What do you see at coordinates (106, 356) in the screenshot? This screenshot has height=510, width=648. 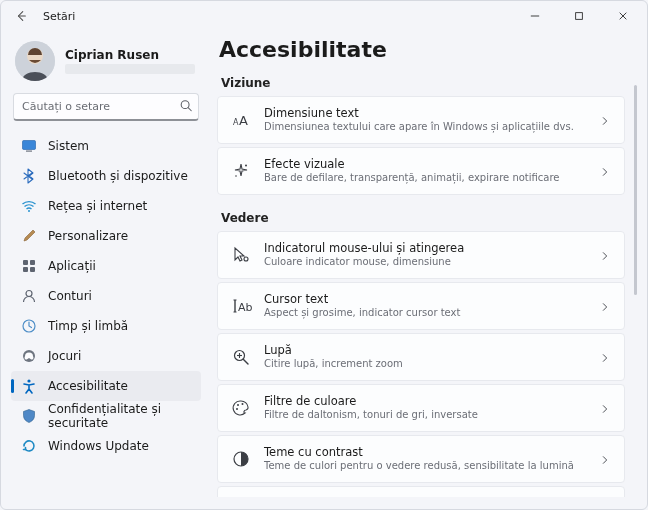 I see `sidebar-item-gaming: Jocuri` at bounding box center [106, 356].